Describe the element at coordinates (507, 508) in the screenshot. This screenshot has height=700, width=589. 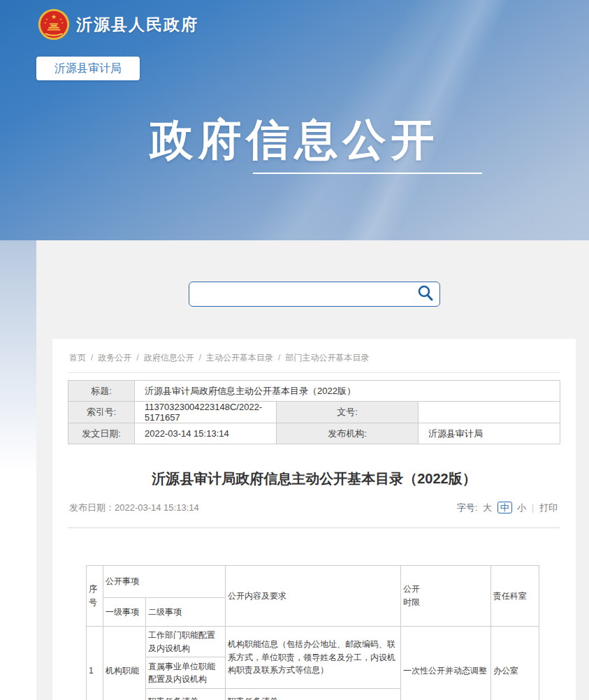
I see `font-size-controls: 字号: 大 中 小 | 打印` at that location.